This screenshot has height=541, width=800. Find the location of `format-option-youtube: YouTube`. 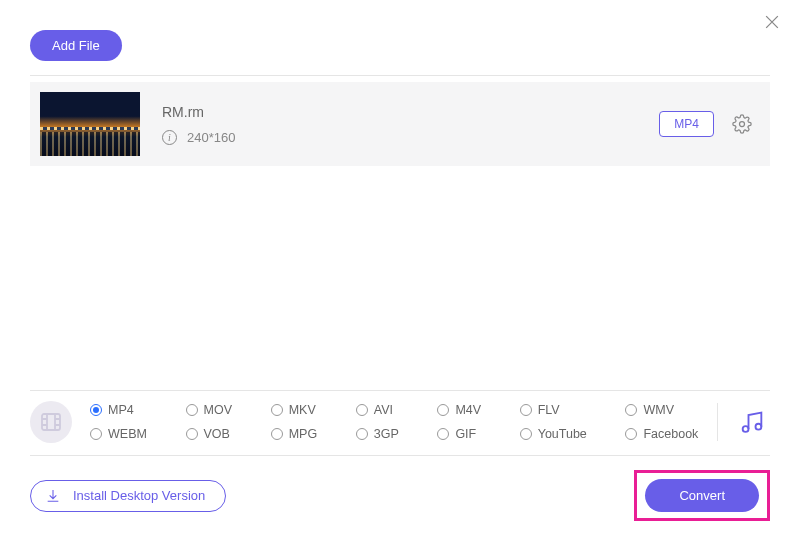

format-option-youtube: YouTube is located at coordinates (559, 434).